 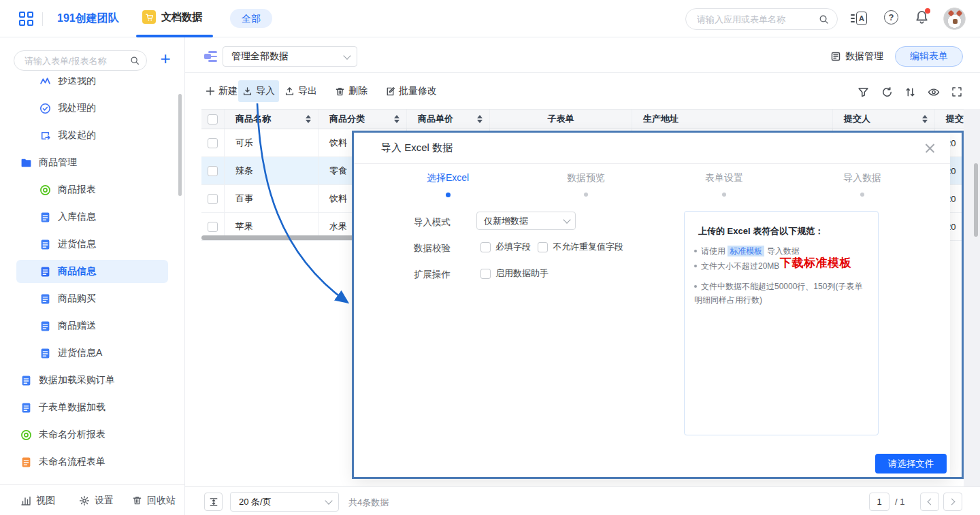 I want to click on sidebar-item-subform-data-load: 子表单数据加载, so click(x=93, y=408).